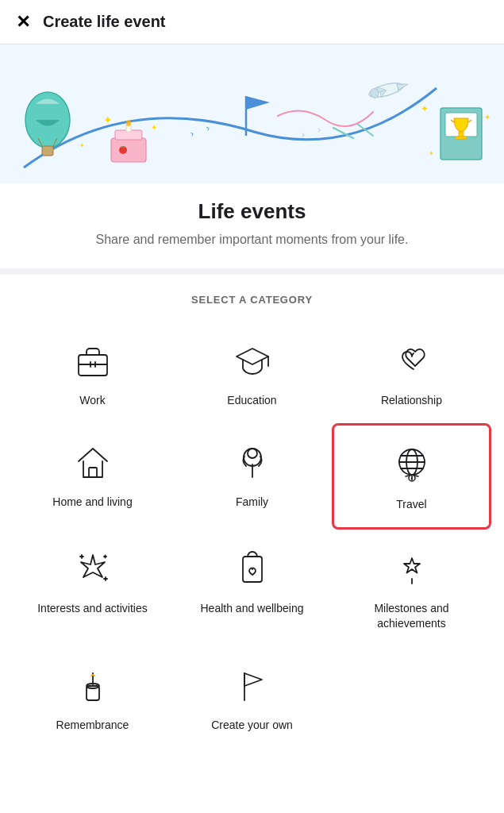  Describe the element at coordinates (252, 476) in the screenshot. I see `category-item-family: Family` at that location.